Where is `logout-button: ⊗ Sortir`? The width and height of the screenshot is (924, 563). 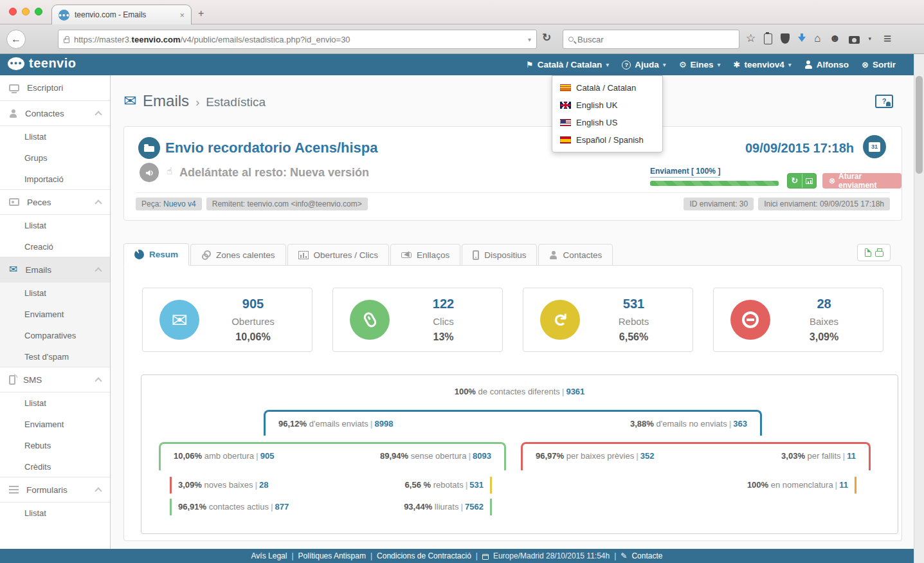 logout-button: ⊗ Sortir is located at coordinates (878, 64).